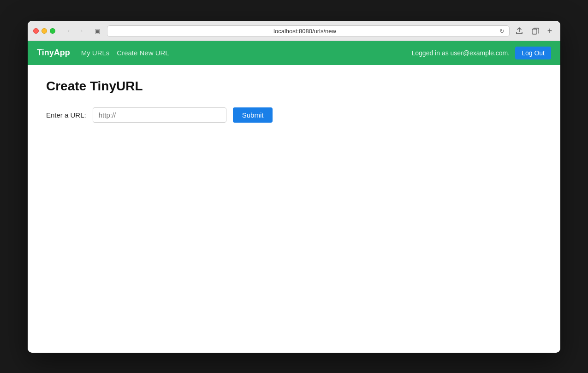 The image size is (588, 373). What do you see at coordinates (44, 31) in the screenshot?
I see `traffic-lights` at bounding box center [44, 31].